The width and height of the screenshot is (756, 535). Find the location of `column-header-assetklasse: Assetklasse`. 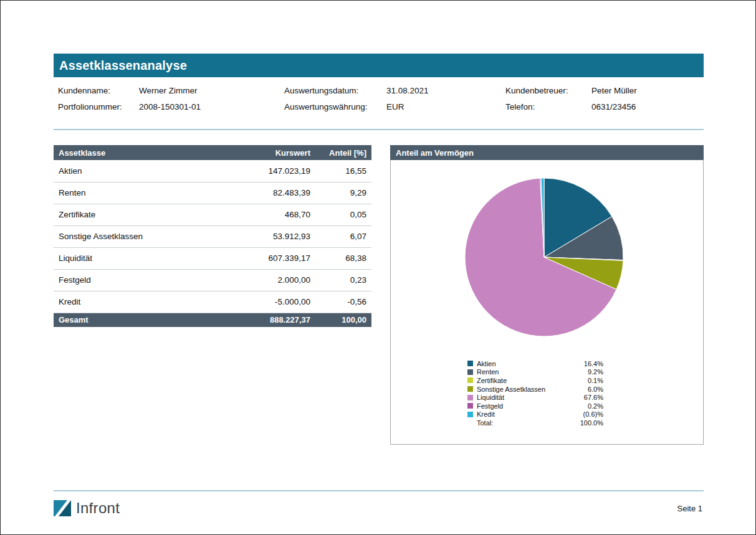

column-header-assetklasse: Assetklasse is located at coordinates (123, 153).